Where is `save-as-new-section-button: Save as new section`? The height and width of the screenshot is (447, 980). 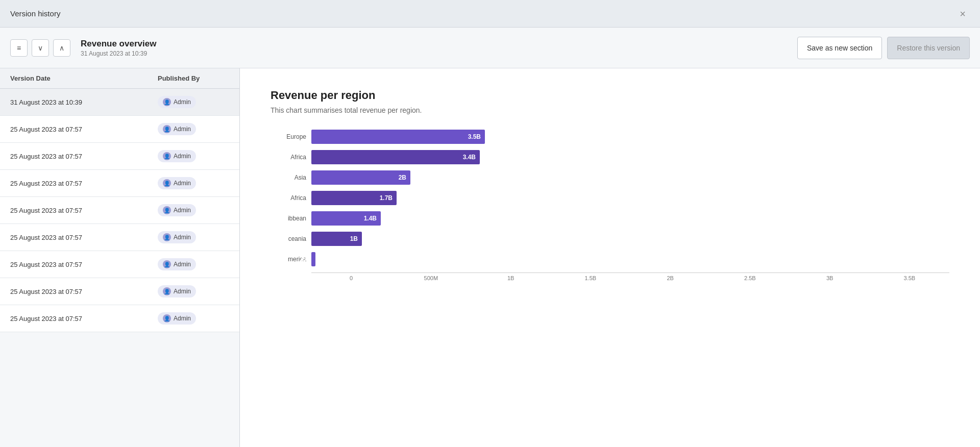 save-as-new-section-button: Save as new section is located at coordinates (840, 48).